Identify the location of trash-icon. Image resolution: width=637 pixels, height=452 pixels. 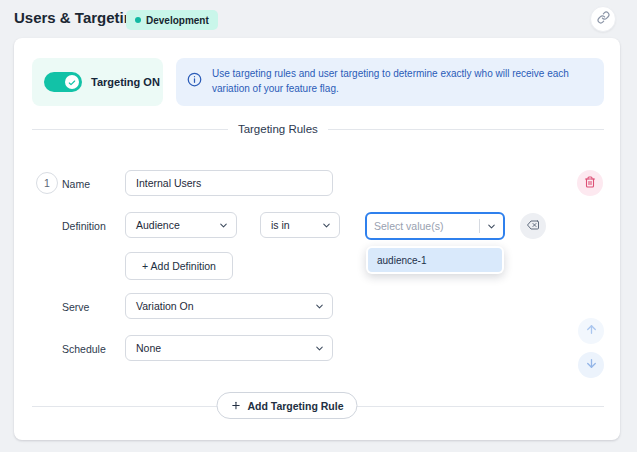
(590, 183).